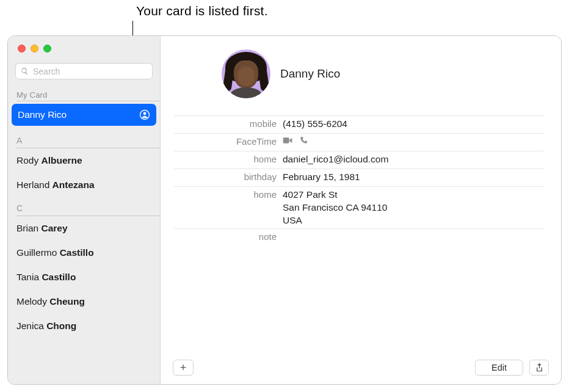  Describe the element at coordinates (359, 238) in the screenshot. I see `field-note: note` at that location.